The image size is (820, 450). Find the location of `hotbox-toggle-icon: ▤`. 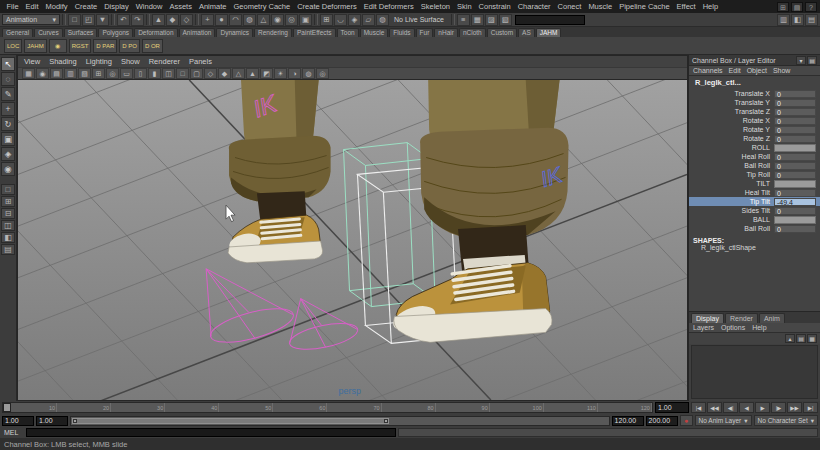

hotbox-toggle-icon: ▤ is located at coordinates (797, 7).